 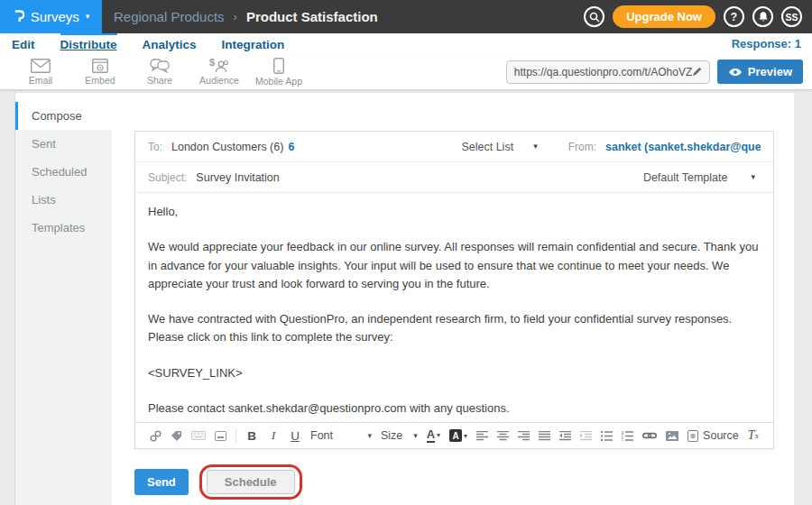 What do you see at coordinates (698, 16) in the screenshot?
I see `header-actions: Upgrade Now ? SS` at bounding box center [698, 16].